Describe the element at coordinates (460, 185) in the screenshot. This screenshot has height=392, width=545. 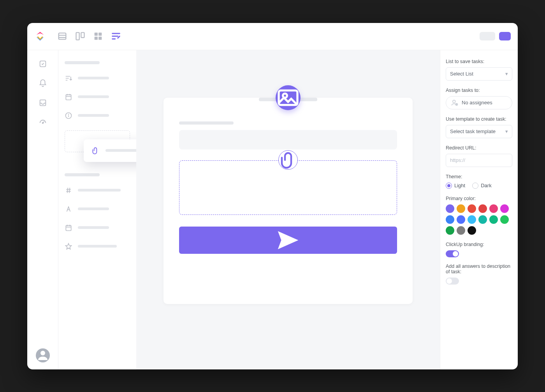
I see `theme-light-label: Light` at that location.